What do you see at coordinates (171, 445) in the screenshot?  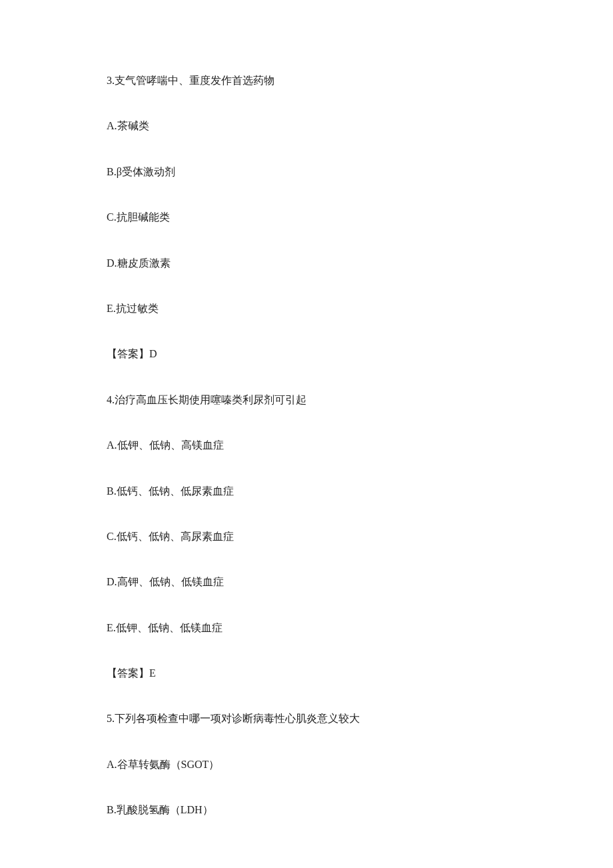 I see `option-text: 低钾、低钠、高镁血症` at bounding box center [171, 445].